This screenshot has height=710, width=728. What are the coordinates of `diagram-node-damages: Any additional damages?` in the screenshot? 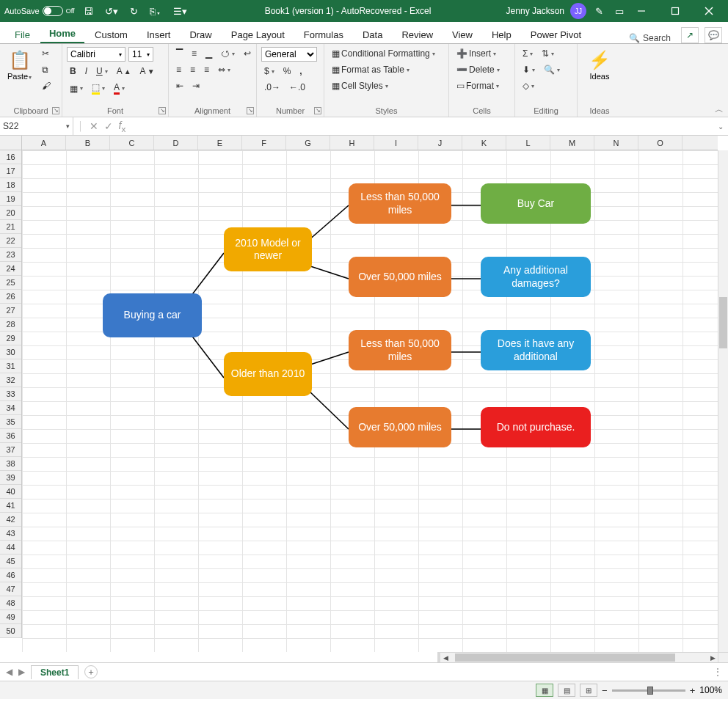 It's located at (536, 277).